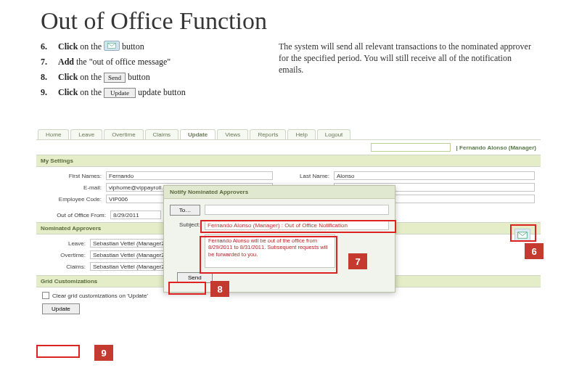  What do you see at coordinates (411, 147) in the screenshot?
I see `search-input` at bounding box center [411, 147].